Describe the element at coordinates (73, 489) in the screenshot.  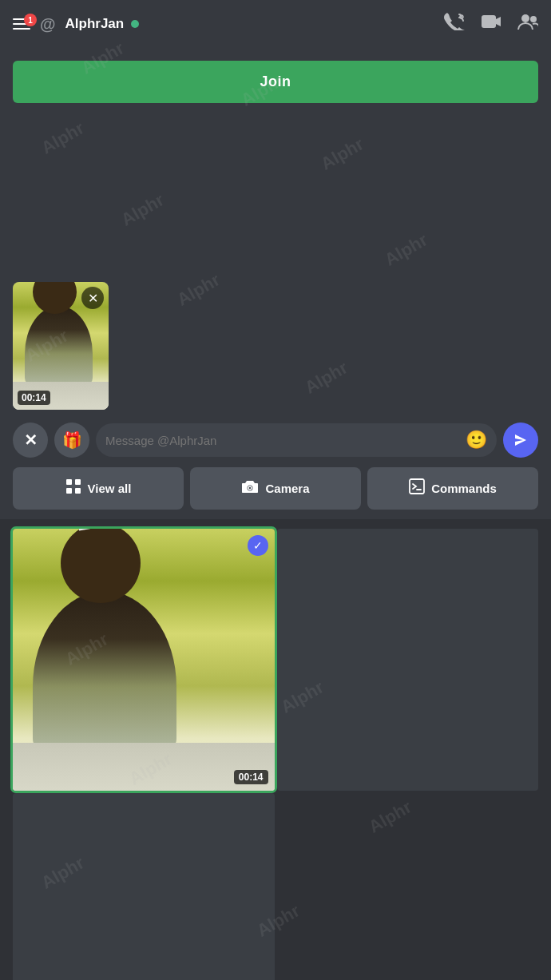
I see `grid-icon` at that location.